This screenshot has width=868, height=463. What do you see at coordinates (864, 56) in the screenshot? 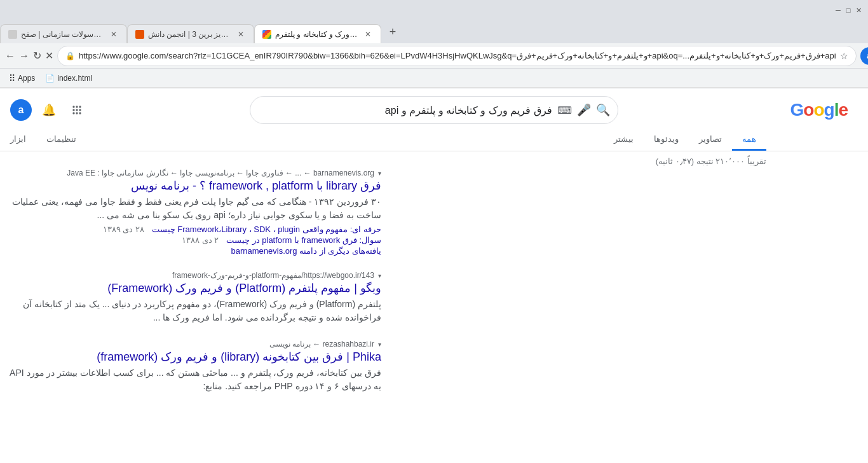
I see `address-bar-actions: a ⋮` at bounding box center [864, 56].